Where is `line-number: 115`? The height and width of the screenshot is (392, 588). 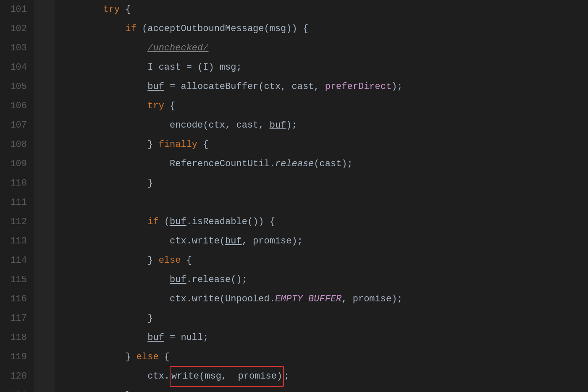 line-number: 115 is located at coordinates (13, 280).